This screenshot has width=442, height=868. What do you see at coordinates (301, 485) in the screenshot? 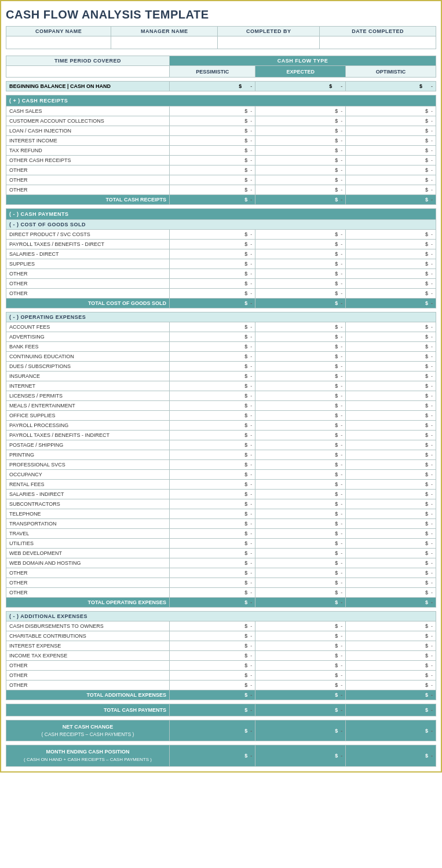
I see `rental-fees-exp: $ -` at bounding box center [301, 485].